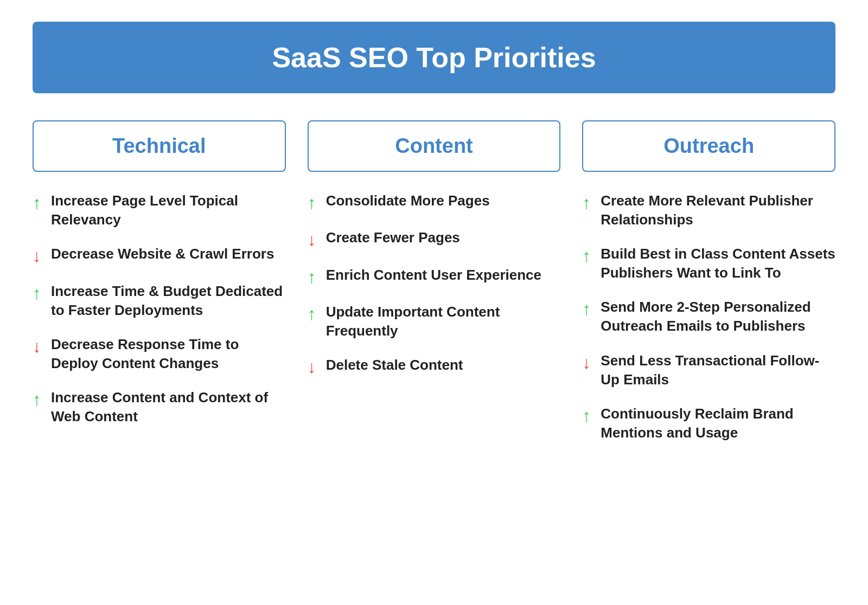 The width and height of the screenshot is (868, 605). Describe the element at coordinates (434, 285) in the screenshot. I see `item-list-content: ↑Consolidate More Pages↓Create Fewer Pag…` at that location.